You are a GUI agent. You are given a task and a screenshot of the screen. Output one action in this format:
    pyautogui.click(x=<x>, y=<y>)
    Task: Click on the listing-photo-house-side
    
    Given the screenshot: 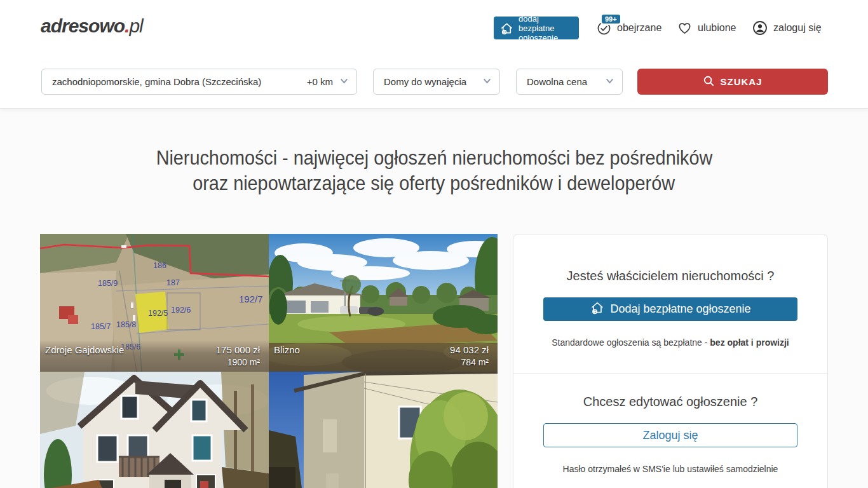 What is the action you would take?
    pyautogui.click(x=383, y=430)
    